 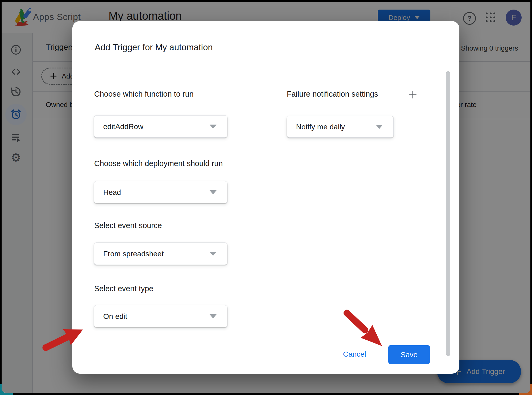 I want to click on function-field-label: Choose which function to run, so click(x=144, y=94).